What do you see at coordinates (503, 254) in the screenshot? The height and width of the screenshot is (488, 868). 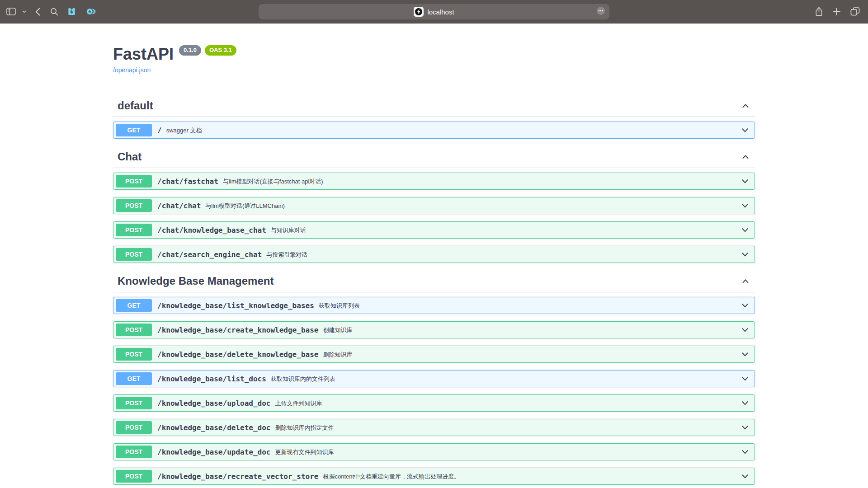 I see `operation-summary: 与搜索引擎对话` at bounding box center [503, 254].